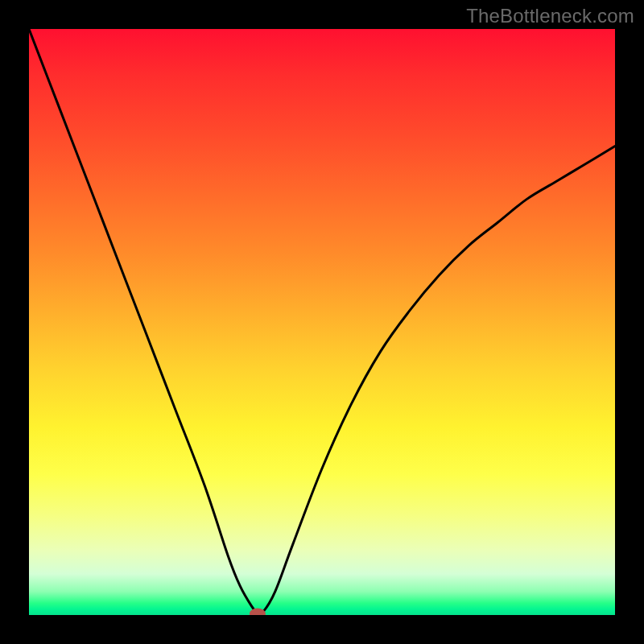  Describe the element at coordinates (258, 612) in the screenshot. I see `minimum-marker` at that location.